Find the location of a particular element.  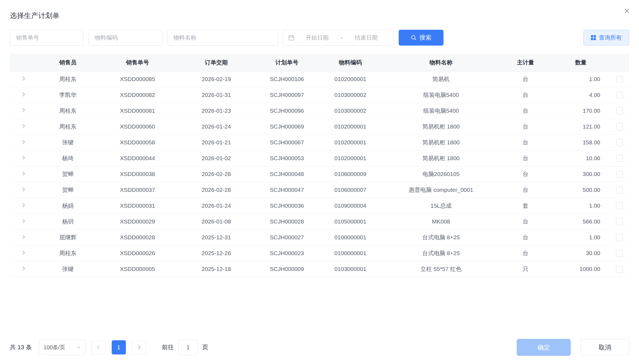

cancel-button: 取消 is located at coordinates (605, 347).